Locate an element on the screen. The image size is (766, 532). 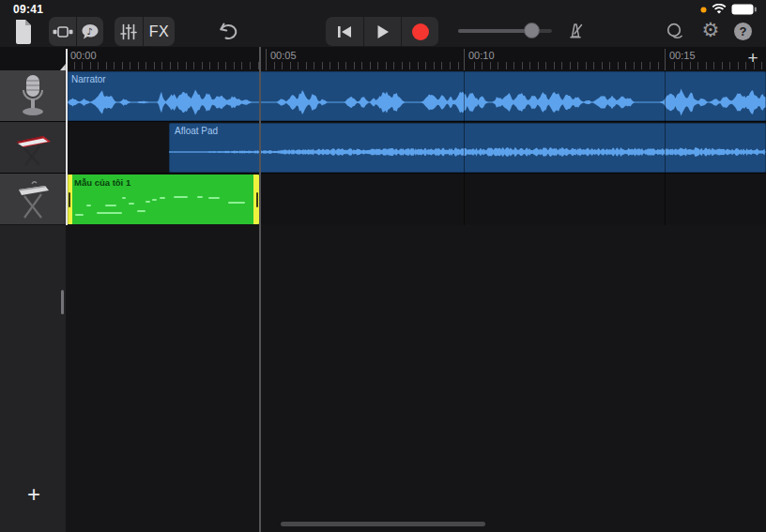
tracks-view-icon is located at coordinates (63, 32).